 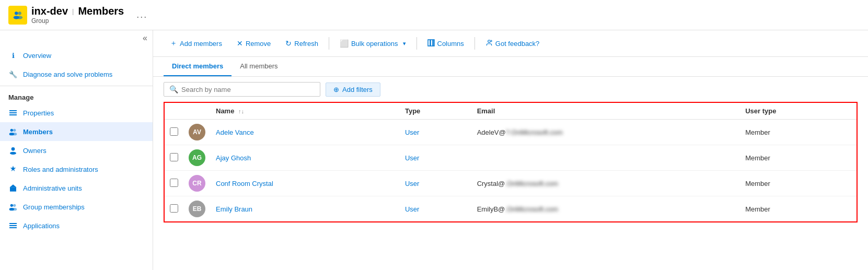 I want to click on sidebar-item-members: Members, so click(x=76, y=132).